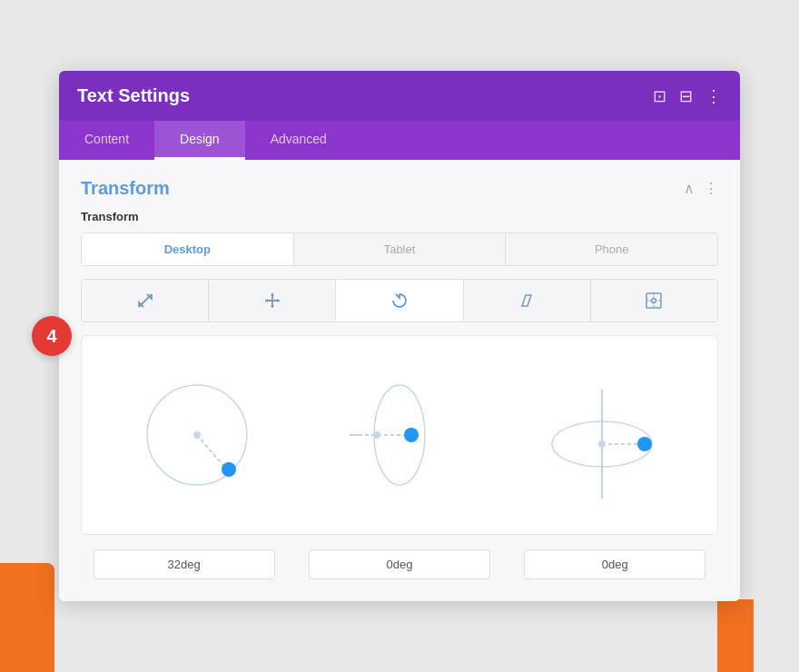  I want to click on rotate-y-input, so click(615, 565).